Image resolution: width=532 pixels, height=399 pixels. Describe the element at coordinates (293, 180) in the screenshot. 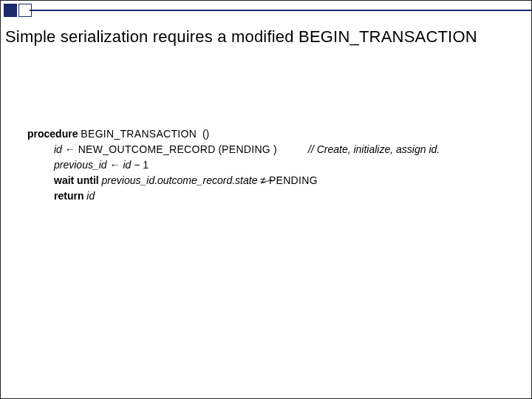

I see `l3-pending: PENDING` at that location.